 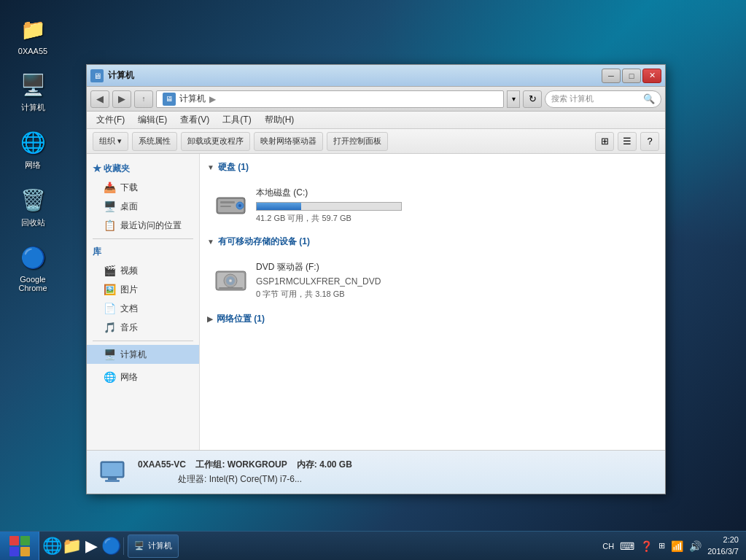 What do you see at coordinates (216, 141) in the screenshot?
I see `uninstall-button: 卸载或更改程序` at bounding box center [216, 141].